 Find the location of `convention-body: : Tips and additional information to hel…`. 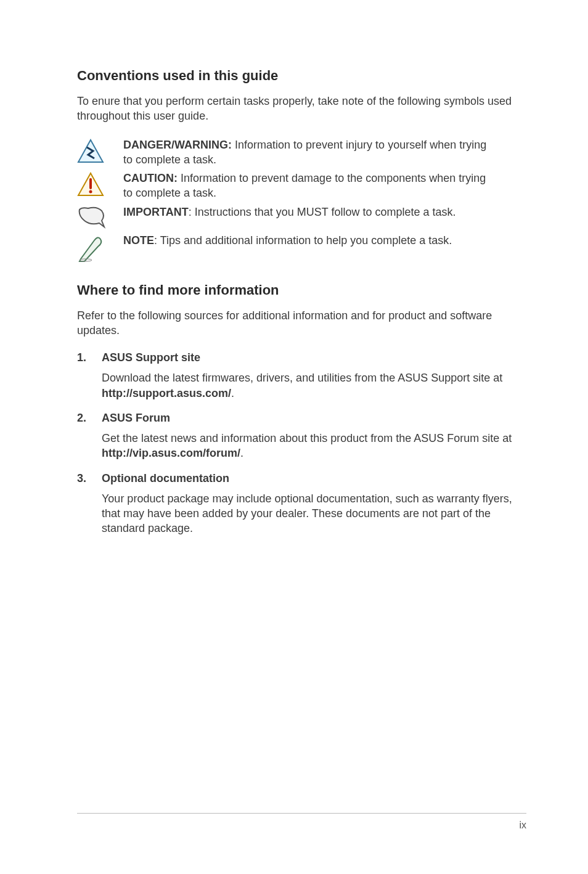

convention-body: : Tips and additional information to hel… is located at coordinates (303, 240).